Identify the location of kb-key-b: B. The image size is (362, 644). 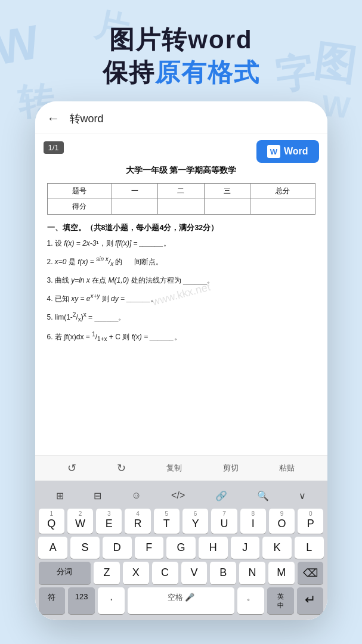
(223, 573).